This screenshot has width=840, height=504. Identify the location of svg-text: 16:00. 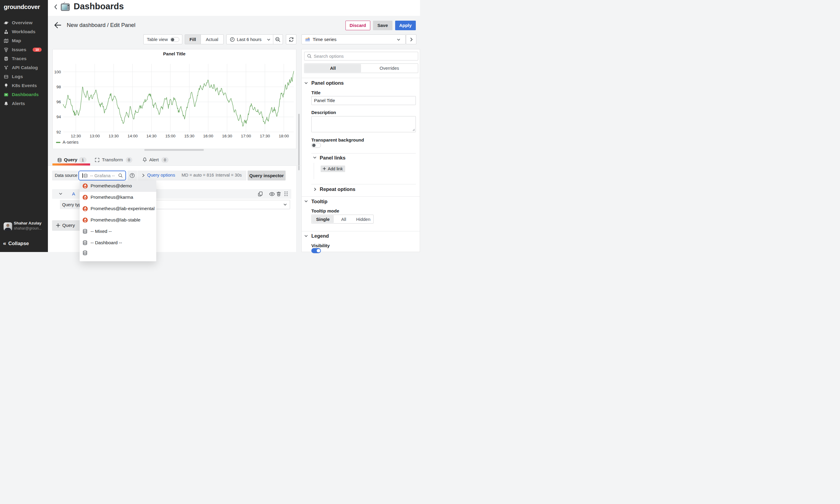
(208, 136).